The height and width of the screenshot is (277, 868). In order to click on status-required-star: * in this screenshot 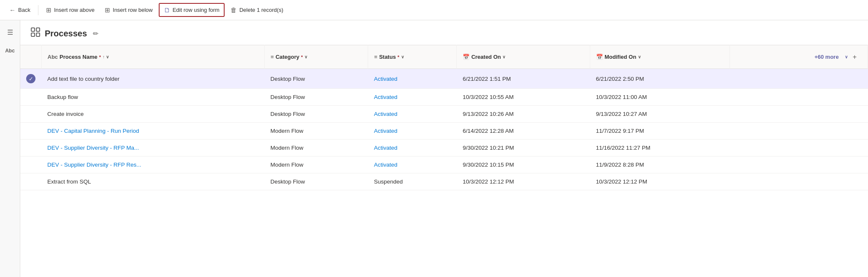, I will do `click(399, 57)`.